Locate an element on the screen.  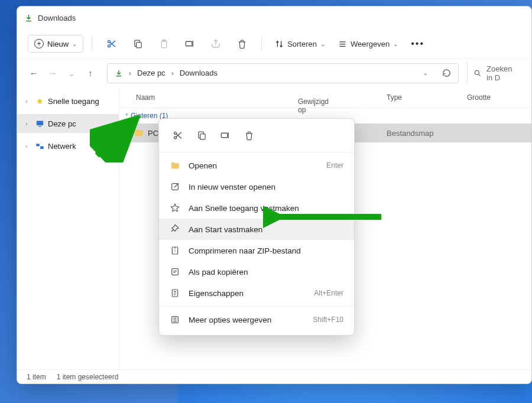
breadcrumb: › Deze pc › Downloads ⌄ is located at coordinates (283, 73).